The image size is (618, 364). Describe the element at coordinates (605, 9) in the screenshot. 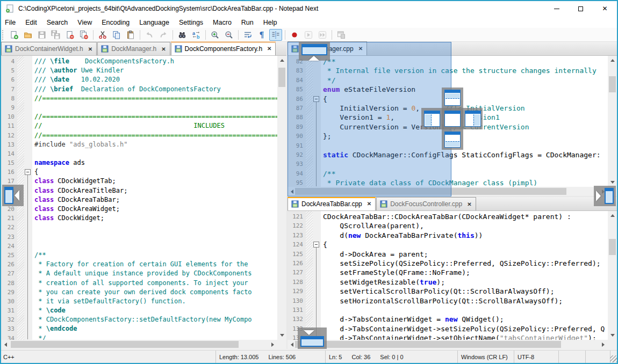

I see `close-button: ✕` at that location.